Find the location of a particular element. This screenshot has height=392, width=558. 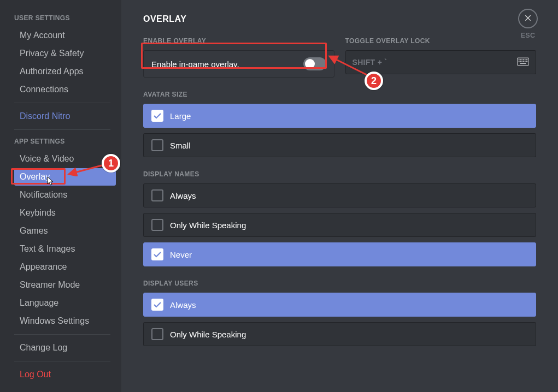

sidebar-item-text-images: Text & Images is located at coordinates (65, 249).